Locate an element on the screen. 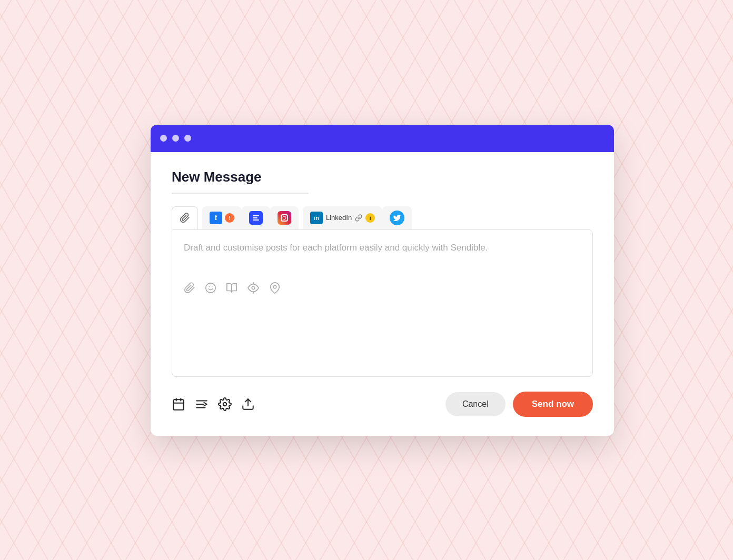 This screenshot has width=733, height=560. preview-icon is located at coordinates (253, 288).